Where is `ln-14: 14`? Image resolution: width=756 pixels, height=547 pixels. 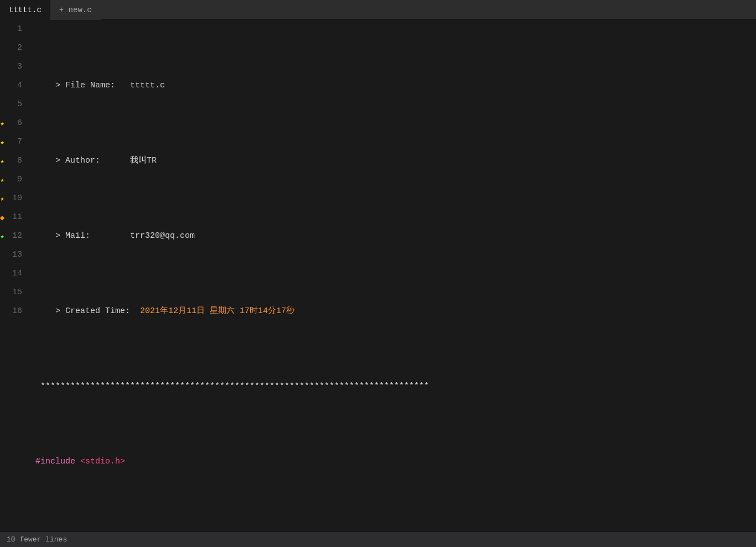
ln-14: 14 is located at coordinates (15, 274).